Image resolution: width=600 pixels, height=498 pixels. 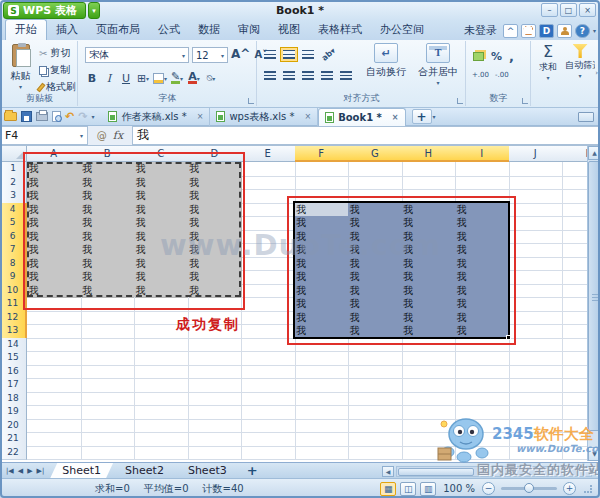 I want to click on cell-K9, so click(x=574, y=278).